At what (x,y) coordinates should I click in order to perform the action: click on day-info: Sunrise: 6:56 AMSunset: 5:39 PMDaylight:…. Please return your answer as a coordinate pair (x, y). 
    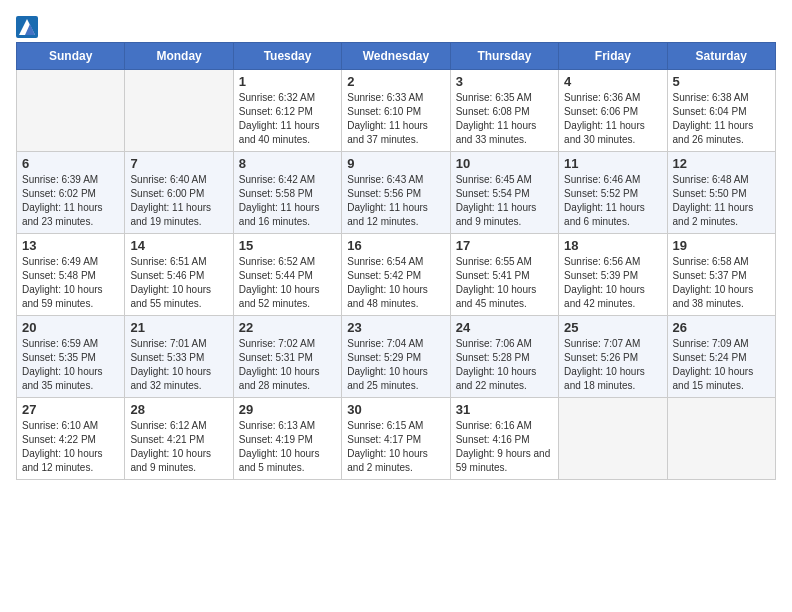
    Looking at the image, I should click on (612, 283).